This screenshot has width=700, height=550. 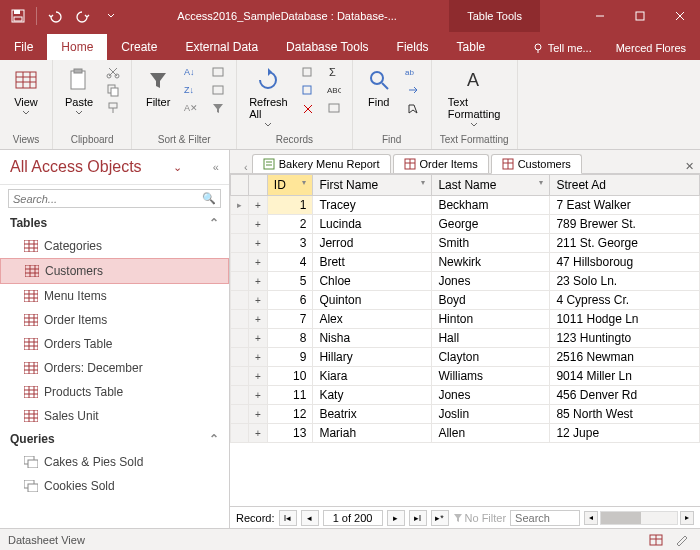 What do you see at coordinates (114, 392) in the screenshot?
I see `nav-item-table: Products Table` at bounding box center [114, 392].